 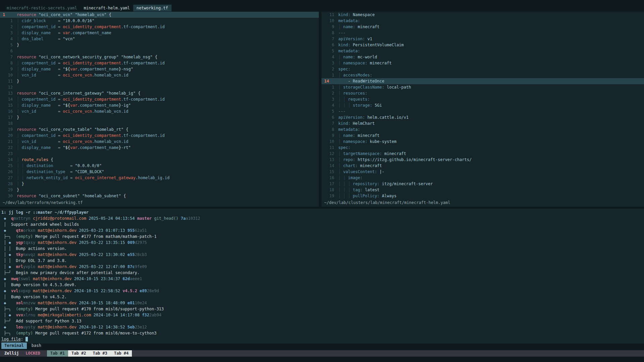 What do you see at coordinates (483, 148) in the screenshot?
I see `code-line: 11spec:` at bounding box center [483, 148].